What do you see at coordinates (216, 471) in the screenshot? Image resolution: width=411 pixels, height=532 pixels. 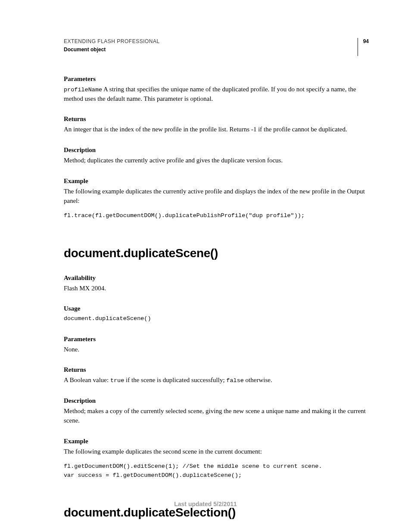 I see `example-code-2: fl.getDocumentDOM().editScene(1); //Set …` at bounding box center [216, 471].